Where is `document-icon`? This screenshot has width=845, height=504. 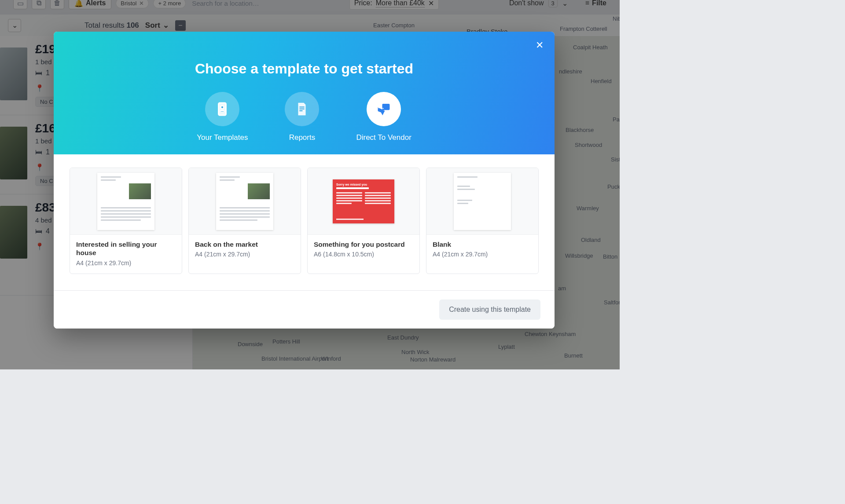
document-icon is located at coordinates (302, 109).